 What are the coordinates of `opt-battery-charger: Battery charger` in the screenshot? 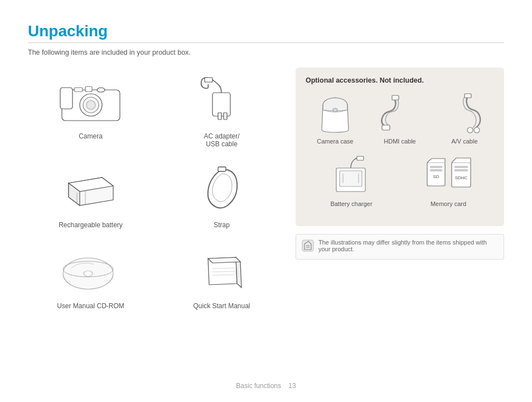 It's located at (351, 180).